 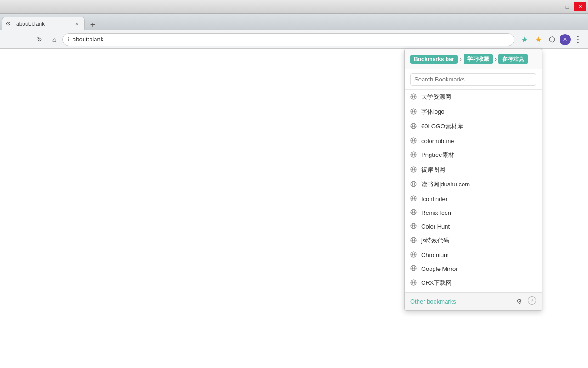 What do you see at coordinates (473, 141) in the screenshot?
I see `bookmark-item: colorhub.me` at bounding box center [473, 141].